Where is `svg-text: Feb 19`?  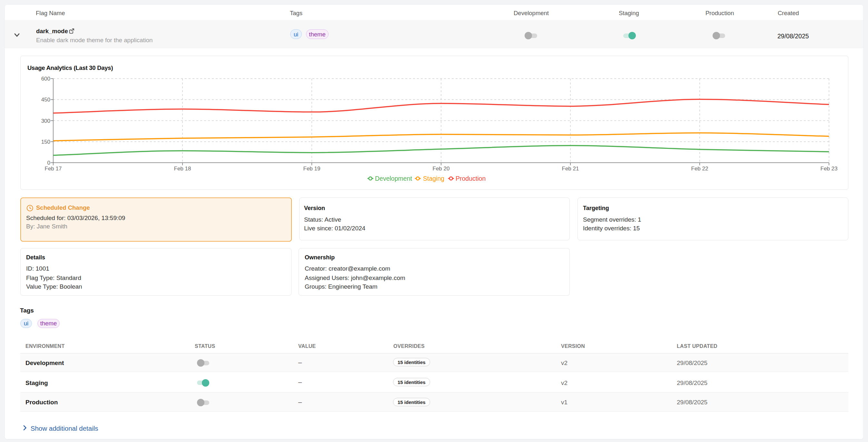 svg-text: Feb 19 is located at coordinates (312, 169).